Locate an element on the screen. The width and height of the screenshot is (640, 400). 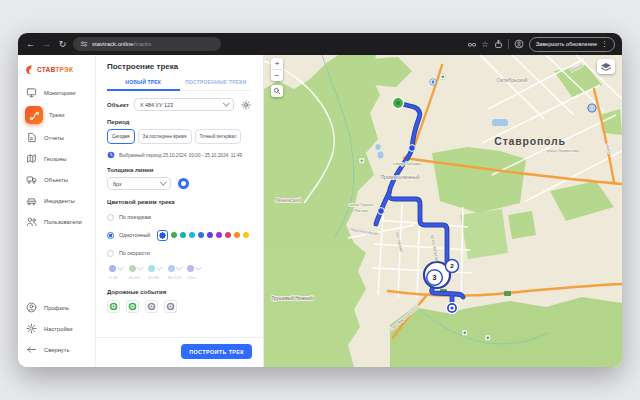
radio-solid is located at coordinates (110, 236).